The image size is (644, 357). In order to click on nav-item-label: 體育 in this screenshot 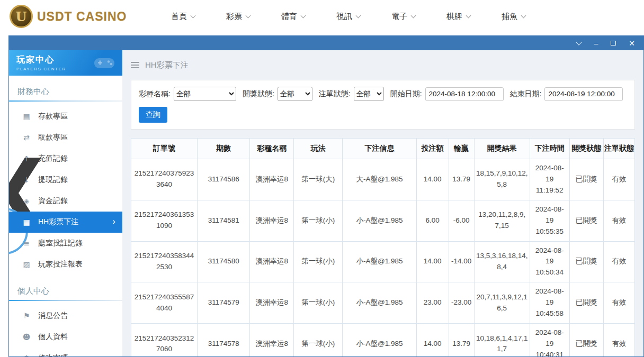, I will do `click(289, 17)`.